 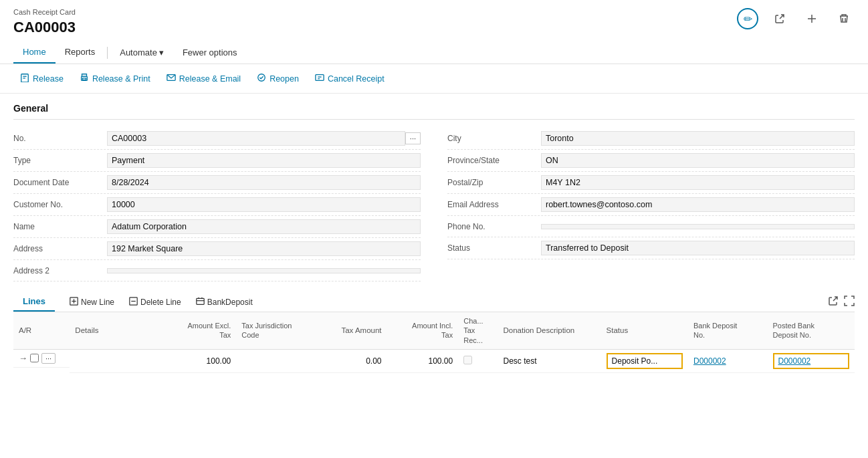 What do you see at coordinates (35, 52) in the screenshot?
I see `tab-home: Home` at bounding box center [35, 52].